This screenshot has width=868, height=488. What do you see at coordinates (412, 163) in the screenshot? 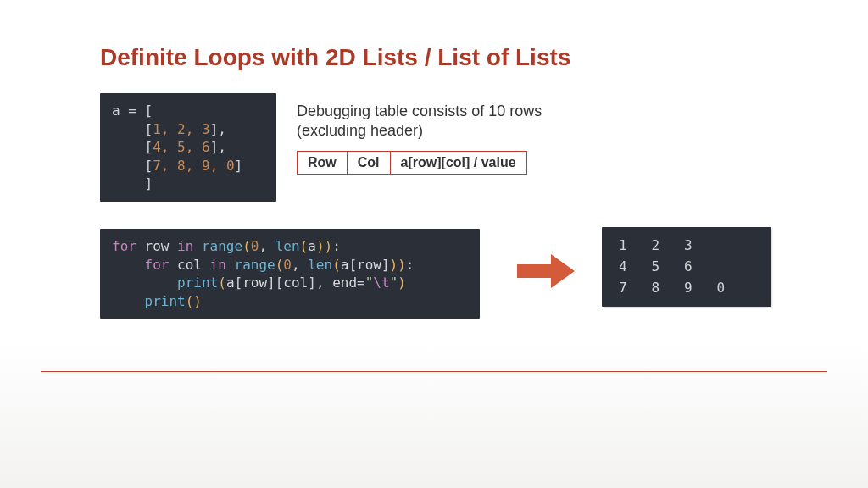
I see `debug-table: Row Col a[row][col] / value` at bounding box center [412, 163].